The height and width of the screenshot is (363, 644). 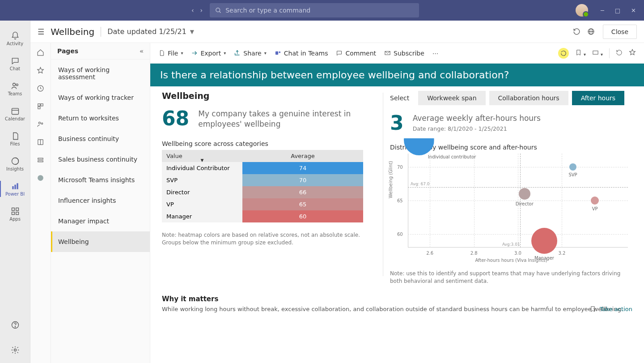 I want to click on bookmark-icon: ▾, so click(x=580, y=53).